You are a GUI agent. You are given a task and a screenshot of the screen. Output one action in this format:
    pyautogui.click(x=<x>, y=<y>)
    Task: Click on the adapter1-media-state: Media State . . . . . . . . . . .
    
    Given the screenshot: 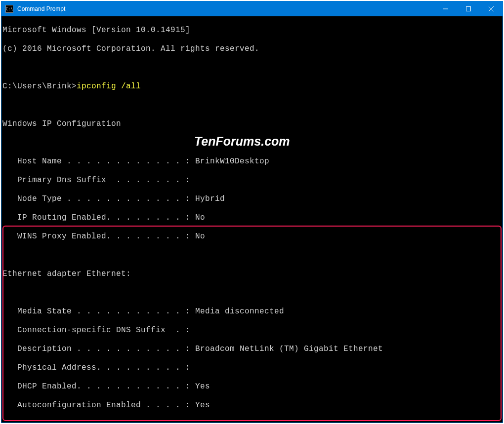 What is the action you would take?
    pyautogui.click(x=252, y=312)
    